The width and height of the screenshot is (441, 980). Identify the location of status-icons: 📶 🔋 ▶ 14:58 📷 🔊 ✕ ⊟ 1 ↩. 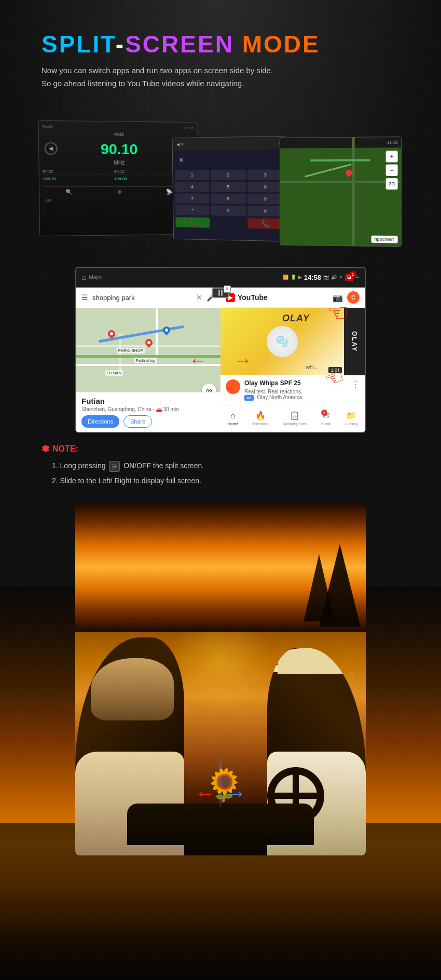
(321, 277).